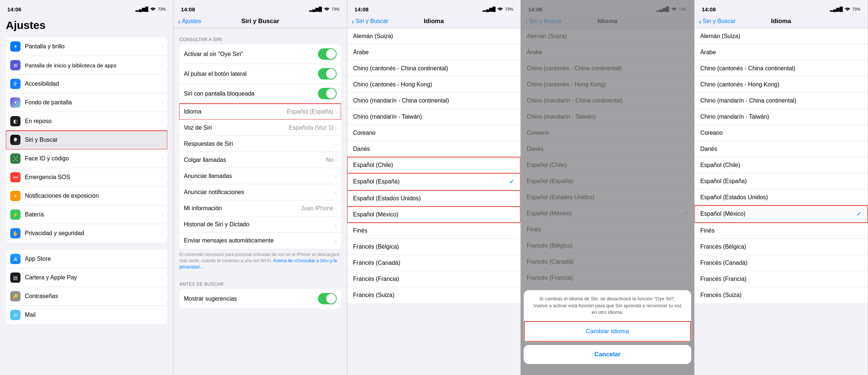 This screenshot has height=375, width=868. I want to click on lang-item-chino-mand-cont: Chino (mandarín - China continental), so click(434, 101).